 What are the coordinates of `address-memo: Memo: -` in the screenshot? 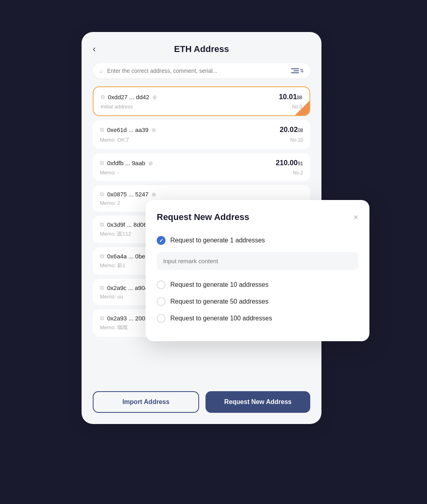 It's located at (110, 173).